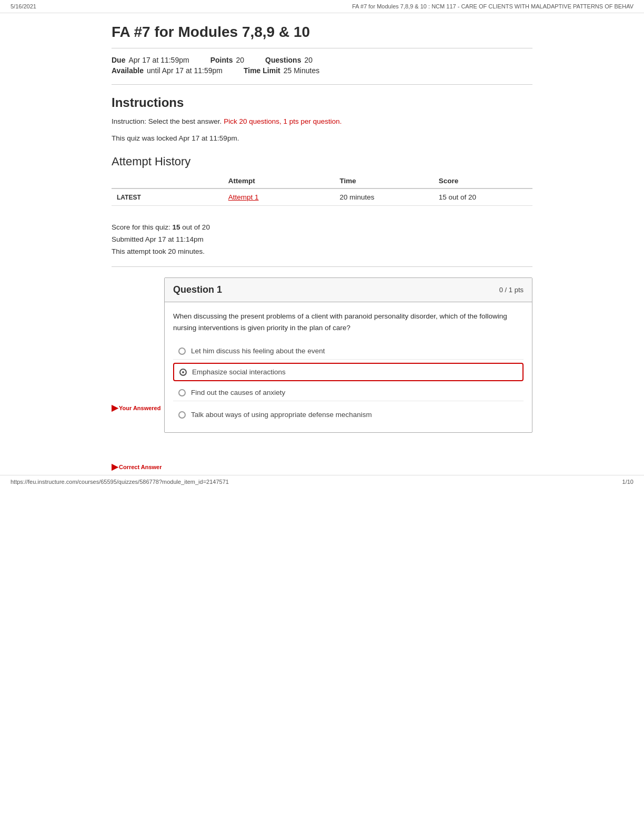  I want to click on answer-option-4: Talk about ways of using appropriate def…, so click(348, 415).